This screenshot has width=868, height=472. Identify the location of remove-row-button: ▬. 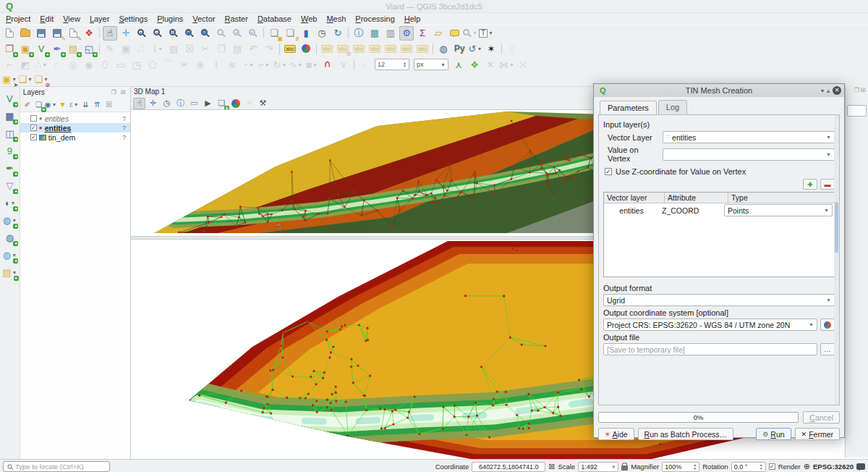
(827, 184).